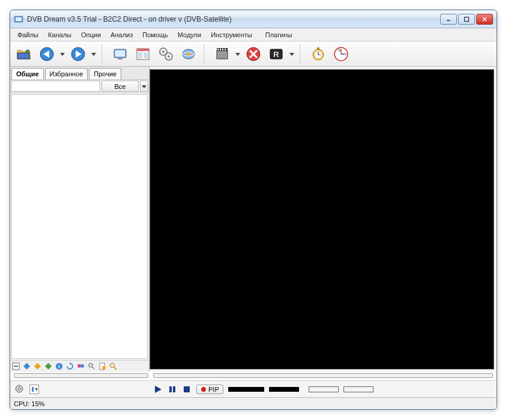 The width and height of the screenshot is (508, 420). Describe the element at coordinates (105, 73) in the screenshot. I see `tab-others: Прочие` at that location.